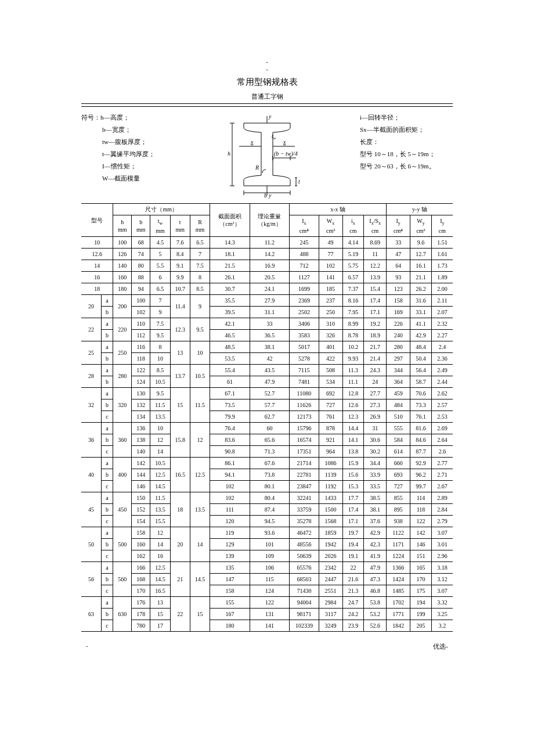 This screenshot has height=756, width=534. I want to click on table-row: b12410.56147.9748153411.12436458.72.44, so click(267, 381).